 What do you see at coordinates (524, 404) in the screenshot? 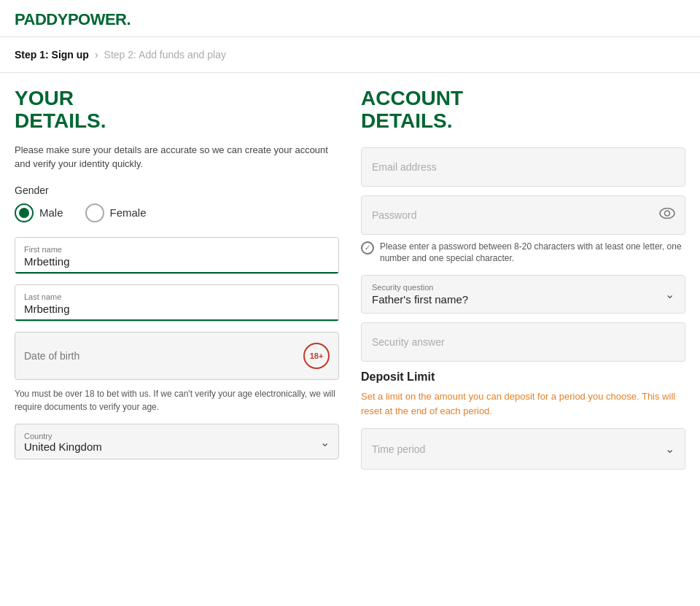
I see `deposit-limit-desc: Set a limit on the amount you can deposi…` at bounding box center [524, 404].